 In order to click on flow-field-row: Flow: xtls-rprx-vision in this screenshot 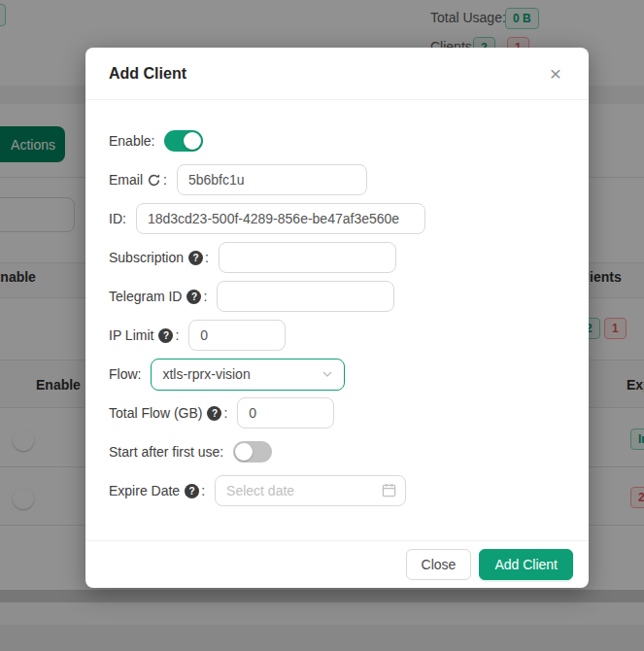, I will do `click(337, 374)`.